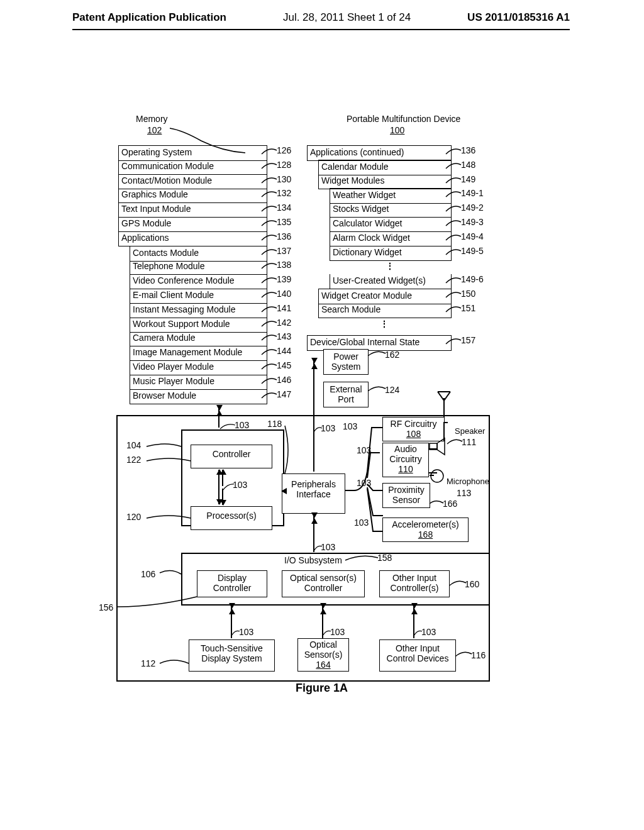 The width and height of the screenshot is (644, 830). Describe the element at coordinates (284, 294) in the screenshot. I see `ref-140: 140` at that location.